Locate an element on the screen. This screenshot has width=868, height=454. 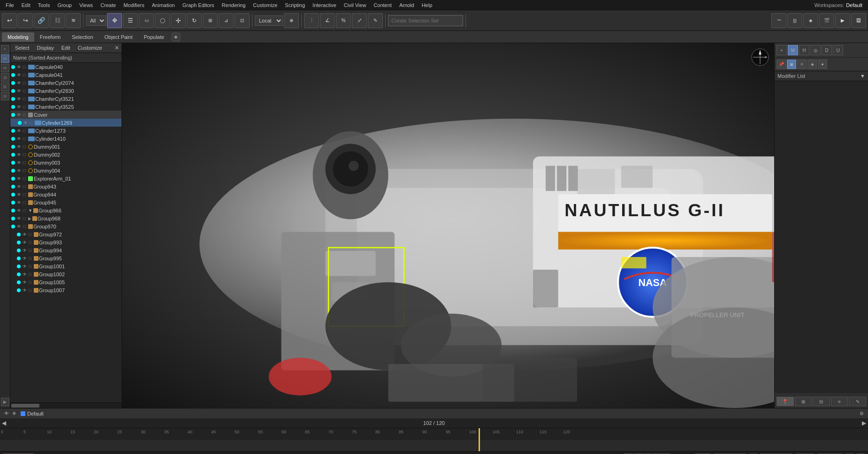
menu-create: Create is located at coordinates (108, 5).